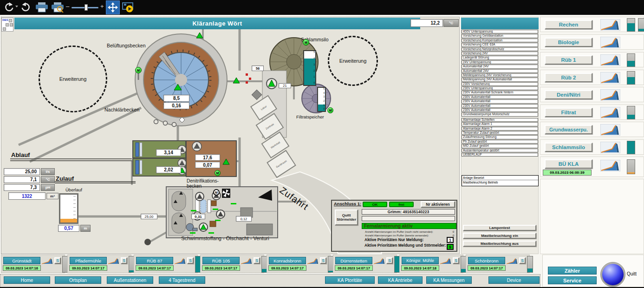 The image size is (644, 288). I want to click on basin-value-2: 2,02, so click(169, 170).